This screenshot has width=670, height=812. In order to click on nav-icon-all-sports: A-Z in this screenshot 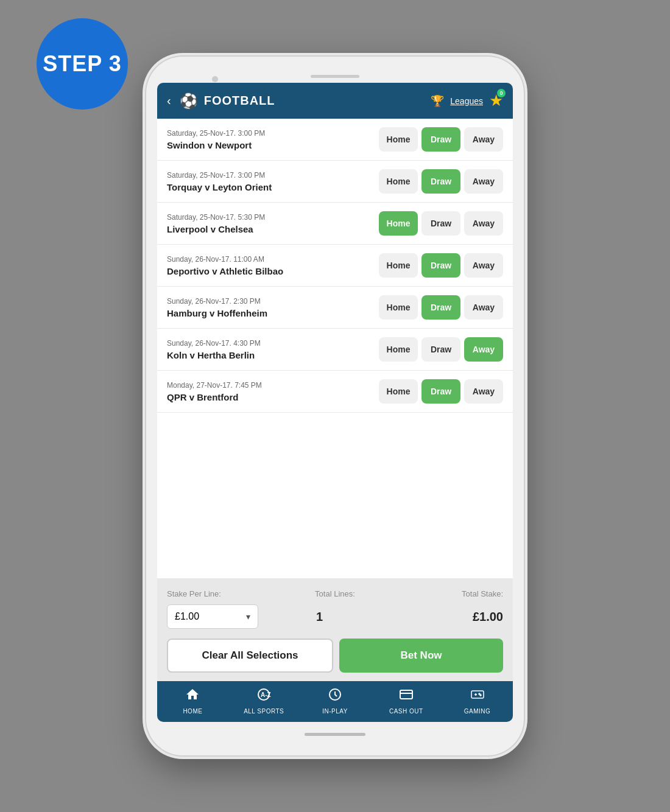, I will do `click(264, 696)`.